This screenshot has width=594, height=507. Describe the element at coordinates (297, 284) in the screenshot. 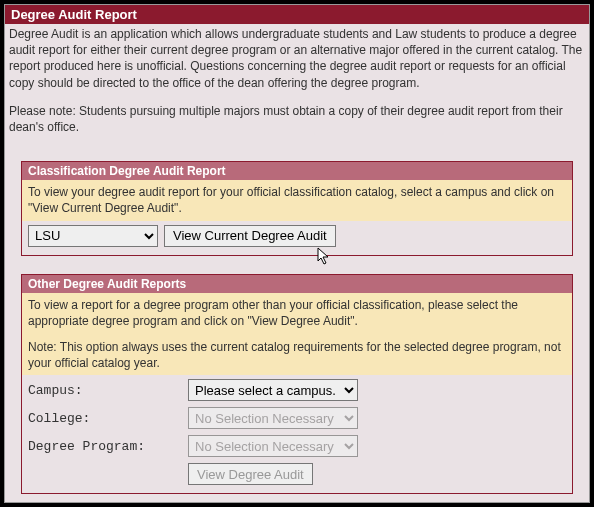

I see `other-reports-panel-title: Other Degree Audit Reports` at that location.